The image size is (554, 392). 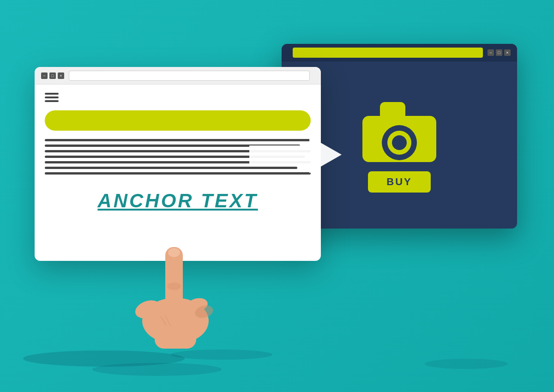 What do you see at coordinates (178, 121) in the screenshot?
I see `highlight-bar` at bounding box center [178, 121].